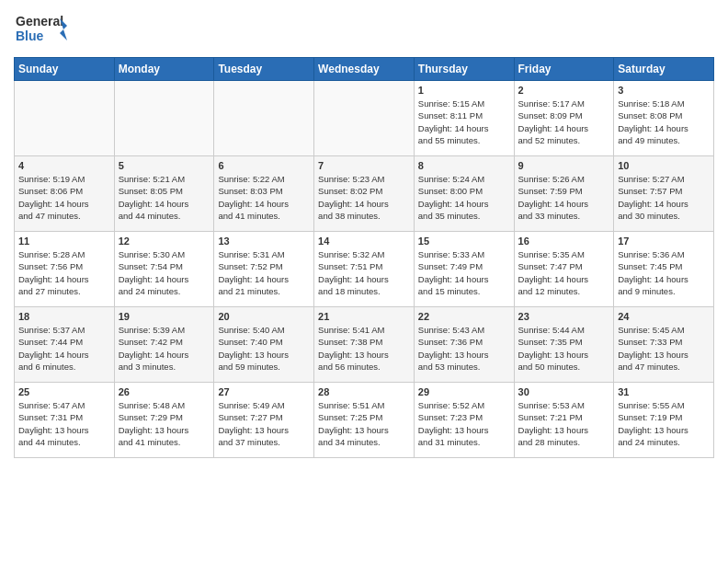  What do you see at coordinates (564, 270) in the screenshot?
I see `calendar-cell: 16Sunrise: 5:35 AM Sunset: 7:47 PM Dayli…` at bounding box center [564, 270].